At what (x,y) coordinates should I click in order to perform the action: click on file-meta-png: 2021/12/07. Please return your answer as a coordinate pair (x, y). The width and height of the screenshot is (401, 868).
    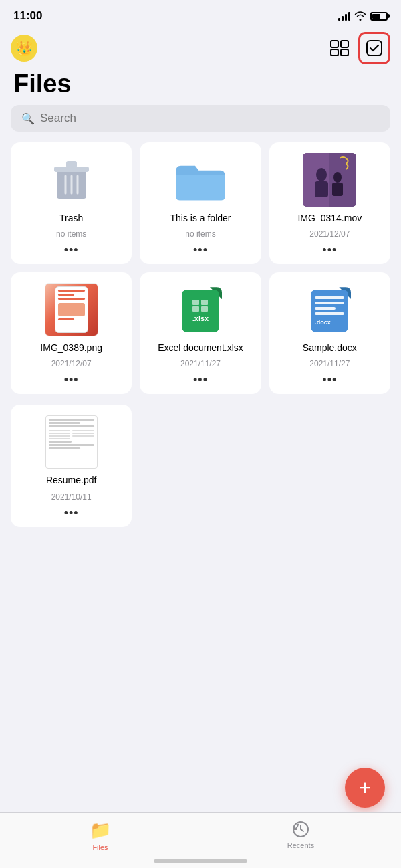
    Looking at the image, I should click on (72, 364).